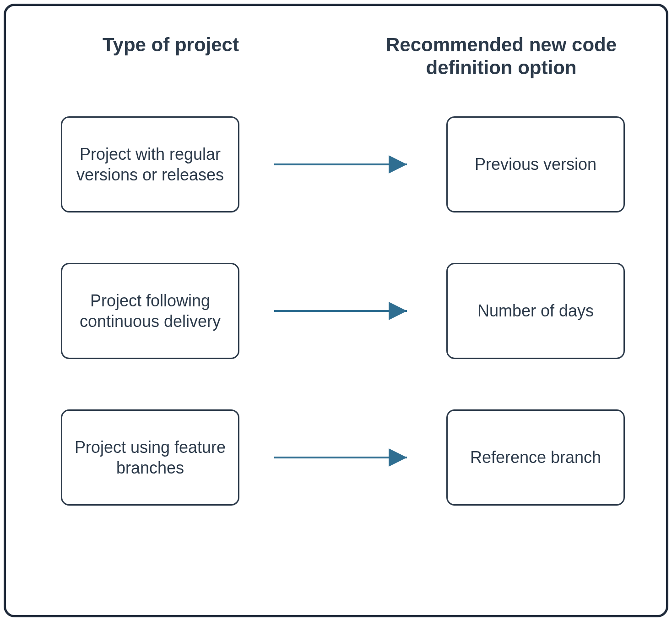 This screenshot has width=672, height=621. Describe the element at coordinates (501, 57) in the screenshot. I see `header-recommended-option: Recommended new code definition option` at that location.